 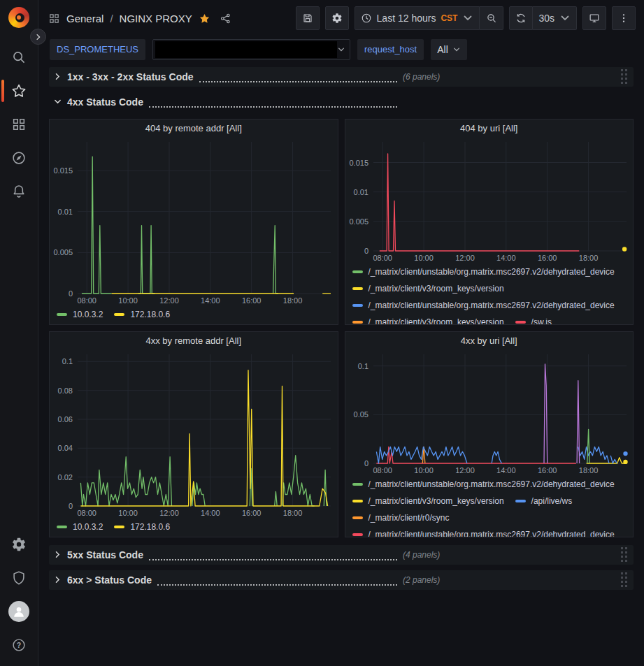 I want to click on svg-text: 16:00, so click(x=547, y=470).